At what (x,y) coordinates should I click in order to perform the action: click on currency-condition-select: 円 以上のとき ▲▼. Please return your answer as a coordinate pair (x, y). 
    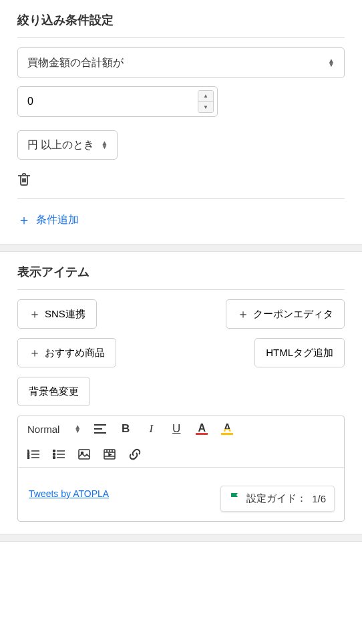
    Looking at the image, I should click on (67, 145).